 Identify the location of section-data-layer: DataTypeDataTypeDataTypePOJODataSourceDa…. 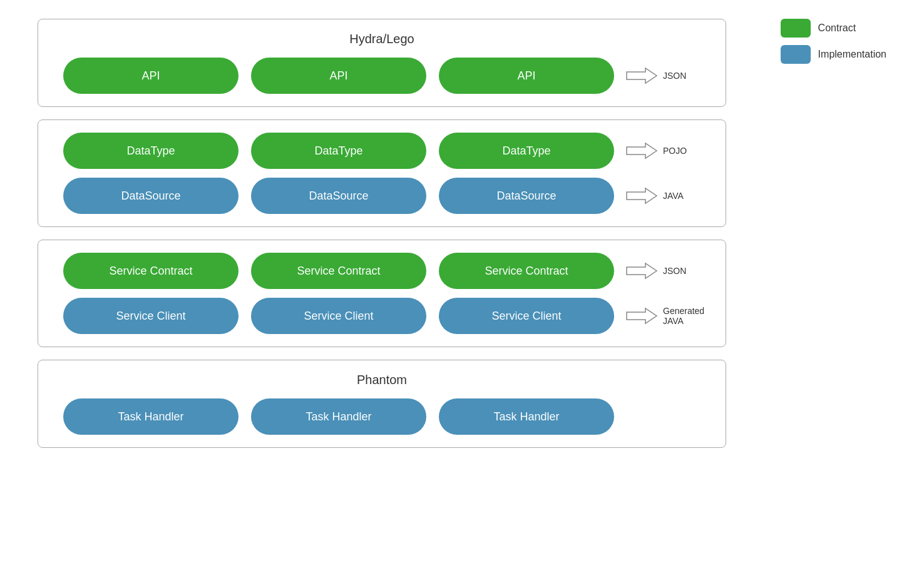
(382, 173).